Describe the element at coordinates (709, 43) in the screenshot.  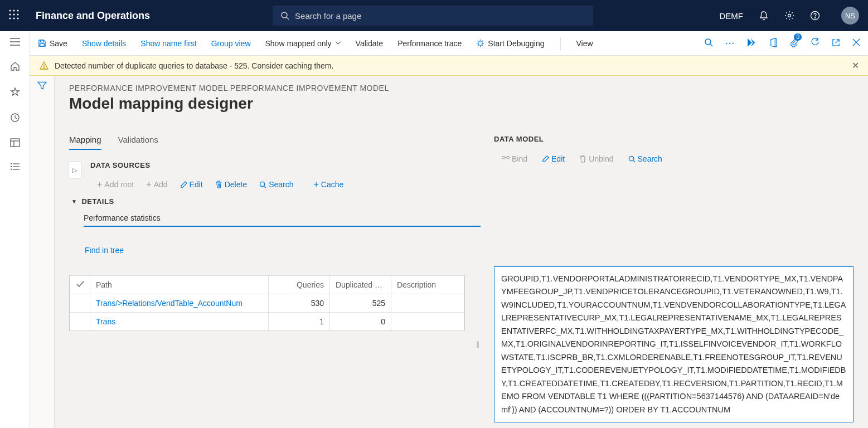
I see `action-search-icon` at that location.